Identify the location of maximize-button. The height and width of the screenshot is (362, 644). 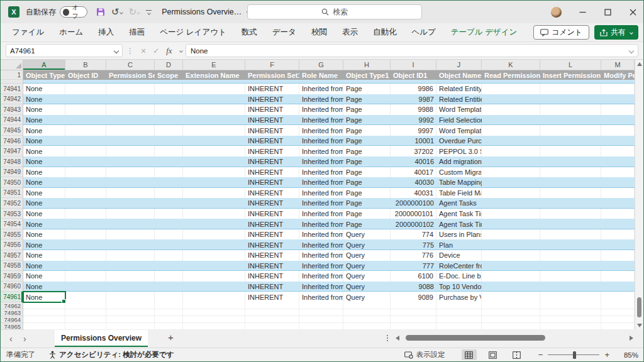
(608, 12).